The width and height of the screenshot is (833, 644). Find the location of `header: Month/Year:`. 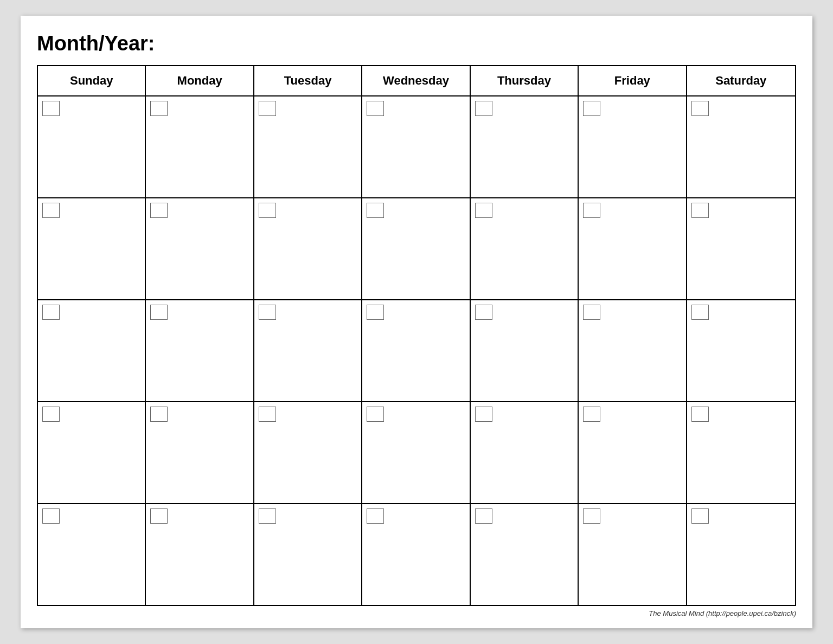

header: Month/Year: is located at coordinates (416, 43).